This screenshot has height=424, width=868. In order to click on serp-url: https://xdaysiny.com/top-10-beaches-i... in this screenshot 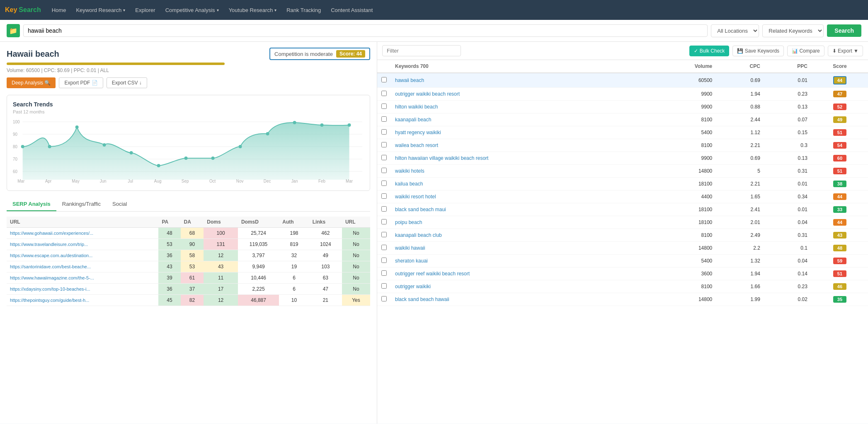, I will do `click(82, 289)`.